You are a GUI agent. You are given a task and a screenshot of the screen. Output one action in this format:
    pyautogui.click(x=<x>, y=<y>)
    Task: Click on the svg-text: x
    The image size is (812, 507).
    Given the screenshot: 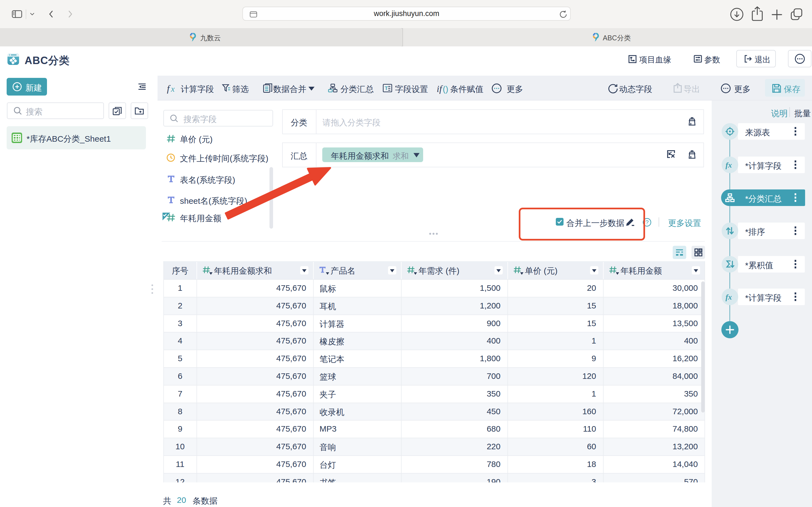 What is the action you would take?
    pyautogui.click(x=172, y=89)
    